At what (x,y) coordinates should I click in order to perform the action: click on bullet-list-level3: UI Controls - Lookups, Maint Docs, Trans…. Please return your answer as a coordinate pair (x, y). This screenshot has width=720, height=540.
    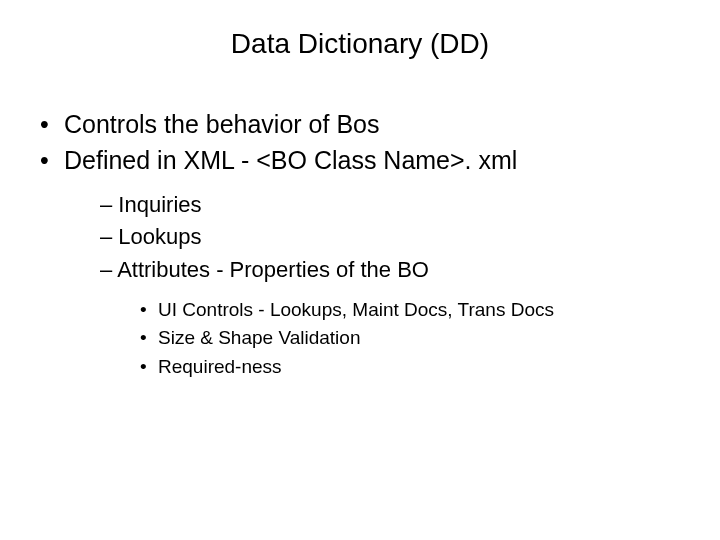
    Looking at the image, I should click on (410, 339).